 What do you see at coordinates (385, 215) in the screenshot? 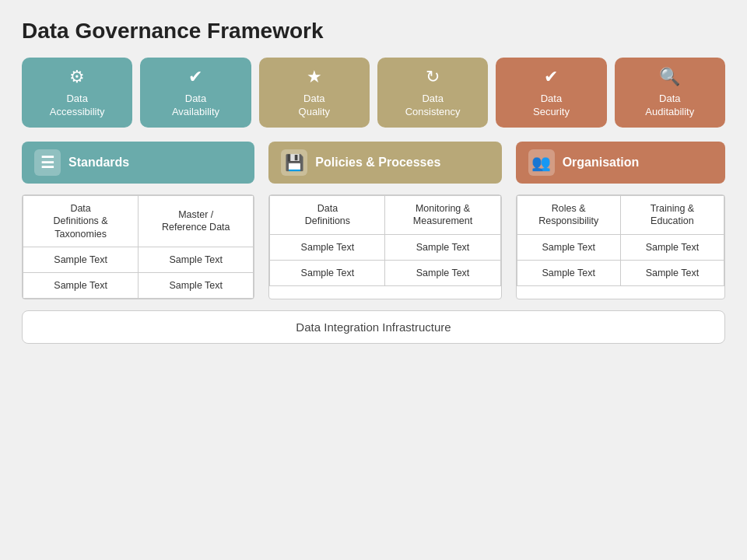
I see `table-row: DataDefinitions Monitoring &Measurement` at bounding box center [385, 215].